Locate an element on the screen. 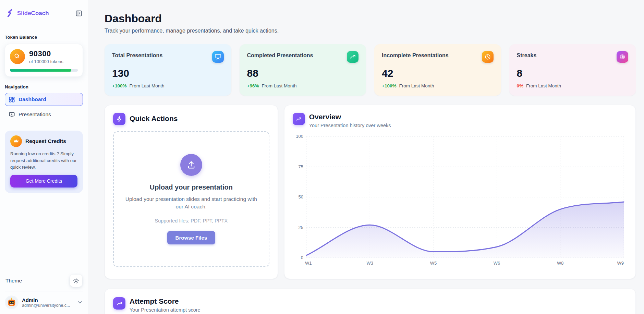 The image size is (644, 314). attempt-score-title: Attempt Score is located at coordinates (165, 301).